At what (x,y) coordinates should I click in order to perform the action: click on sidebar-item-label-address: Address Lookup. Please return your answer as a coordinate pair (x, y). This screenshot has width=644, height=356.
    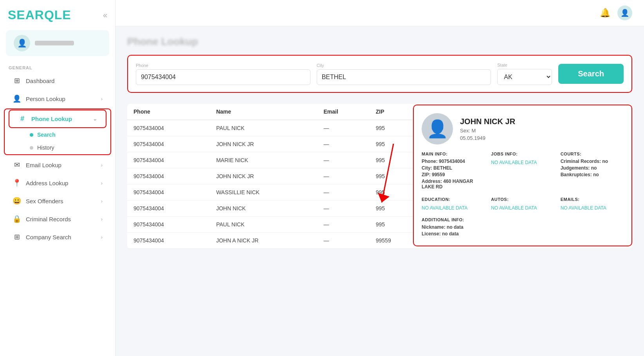
    Looking at the image, I should click on (47, 183).